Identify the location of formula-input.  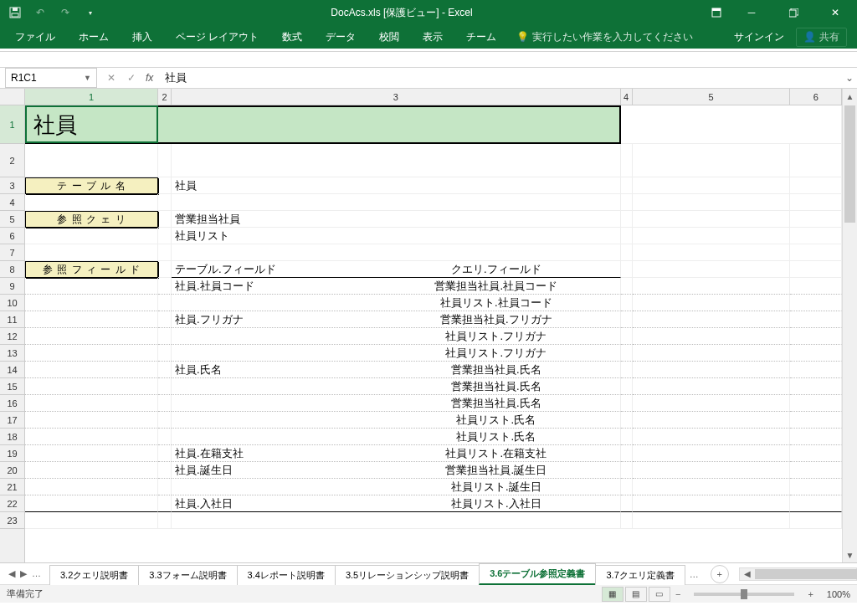
(500, 79).